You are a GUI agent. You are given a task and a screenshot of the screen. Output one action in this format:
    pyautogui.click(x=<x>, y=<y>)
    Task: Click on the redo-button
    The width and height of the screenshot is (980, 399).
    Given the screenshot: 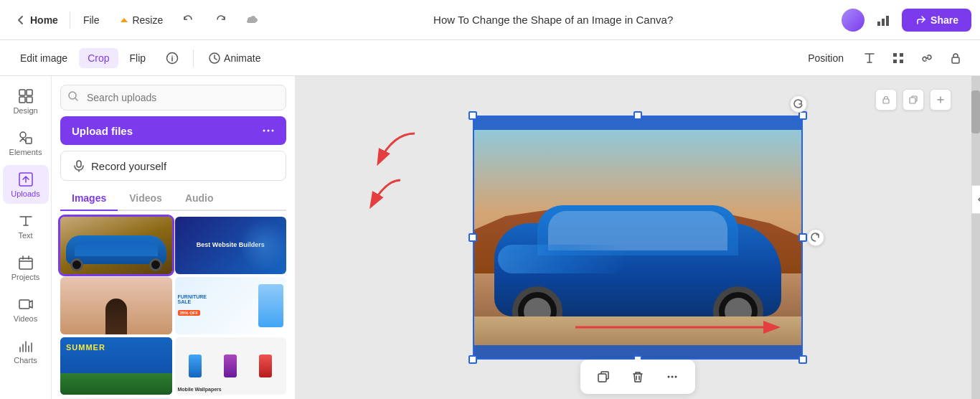 What is the action you would take?
    pyautogui.click(x=220, y=20)
    